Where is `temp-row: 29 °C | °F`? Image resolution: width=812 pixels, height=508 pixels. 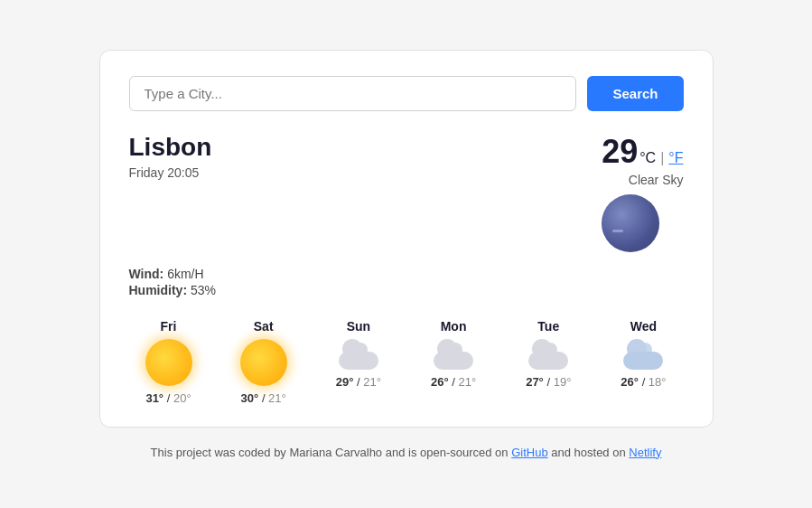
temp-row: 29 °C | °F is located at coordinates (642, 152).